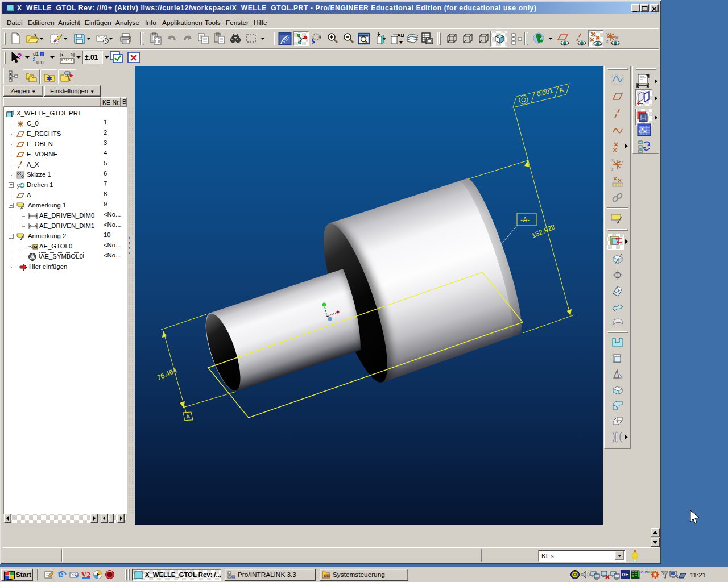 The image size is (728, 582). I want to click on svg-text: A, so click(33, 257).